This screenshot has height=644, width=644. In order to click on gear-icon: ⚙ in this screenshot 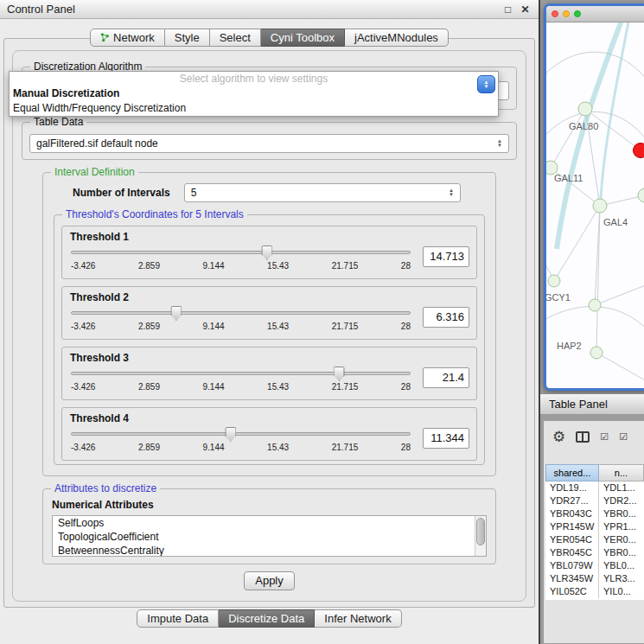, I will do `click(558, 437)`.